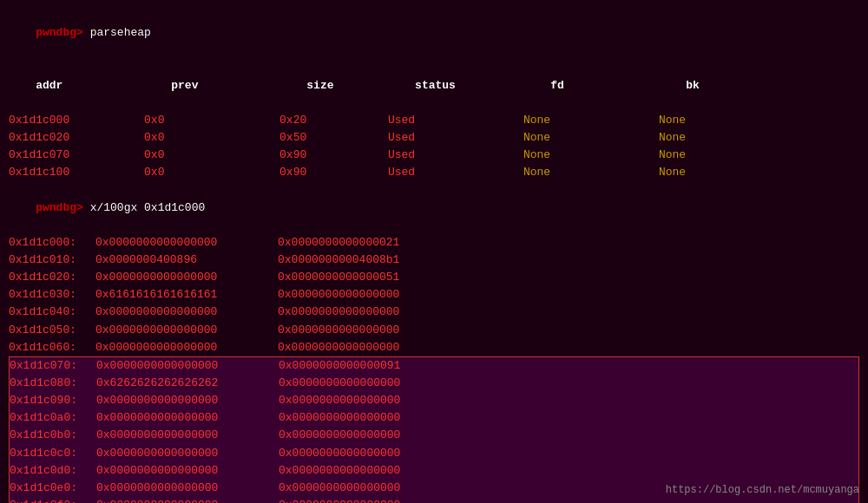 This screenshot has height=503, width=868. Describe the element at coordinates (333, 137) in the screenshot. I see `heap-size: 0x50` at that location.